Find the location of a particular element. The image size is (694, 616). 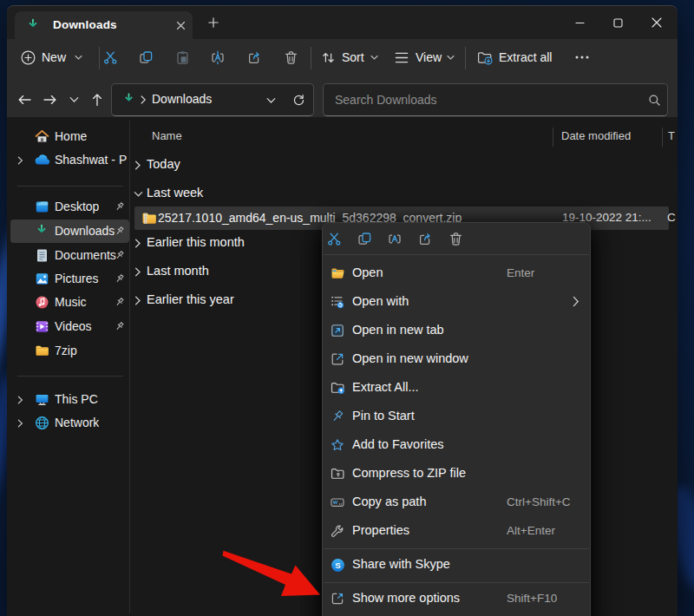

view-icon is located at coordinates (402, 57).